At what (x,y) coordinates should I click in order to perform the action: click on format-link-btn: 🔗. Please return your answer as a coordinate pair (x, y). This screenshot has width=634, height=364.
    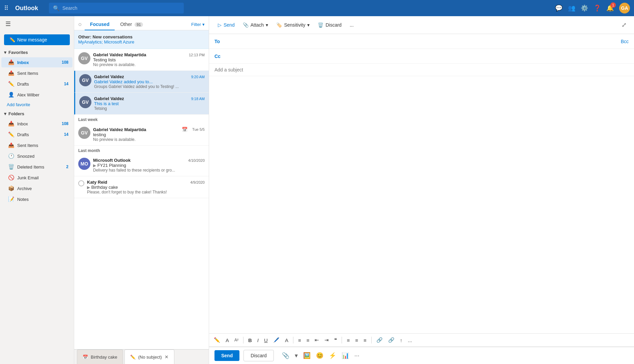
    Looking at the image, I should click on (380, 340).